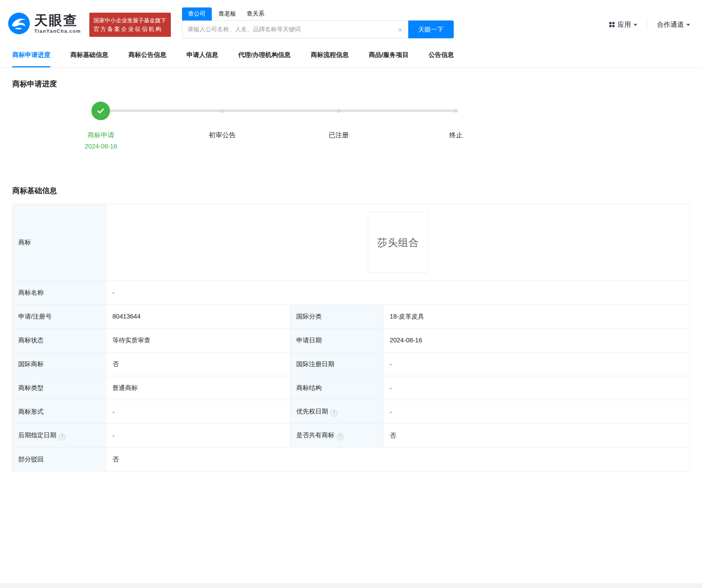 This screenshot has width=702, height=588. I want to click on table-row: 商标类型 普通商标 商标结构 -, so click(351, 388).